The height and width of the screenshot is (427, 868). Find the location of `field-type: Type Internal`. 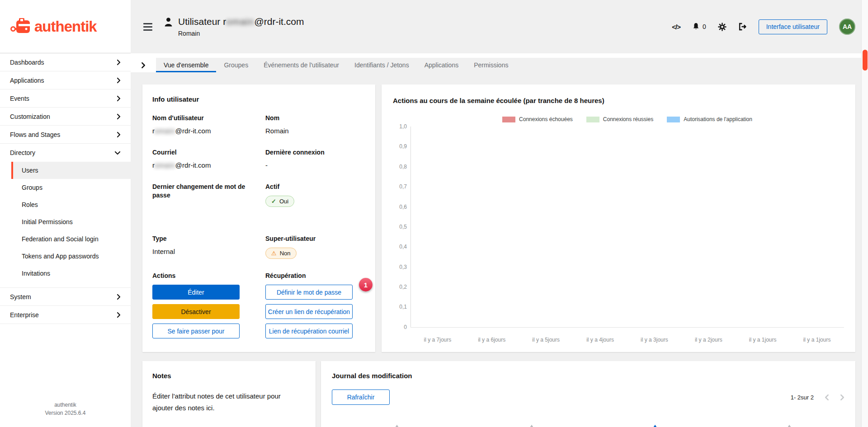

field-type: Type Internal is located at coordinates (209, 247).